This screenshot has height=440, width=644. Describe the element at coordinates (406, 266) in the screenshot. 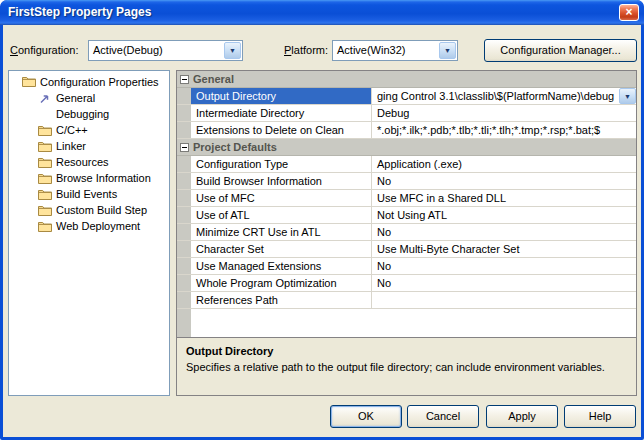

I see `grid-row-use-managed-extensions: Use Managed Extensions No` at that location.